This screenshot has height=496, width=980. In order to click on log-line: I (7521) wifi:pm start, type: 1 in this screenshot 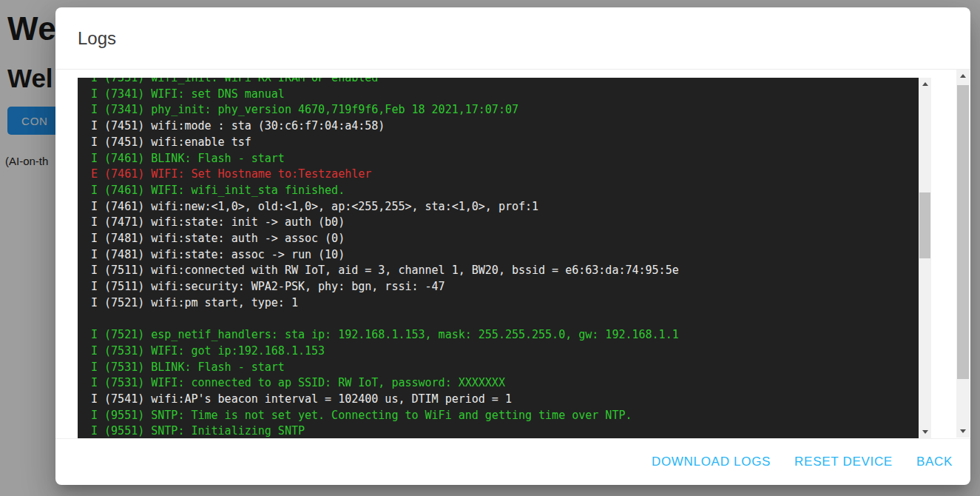, I will do `click(504, 304)`.